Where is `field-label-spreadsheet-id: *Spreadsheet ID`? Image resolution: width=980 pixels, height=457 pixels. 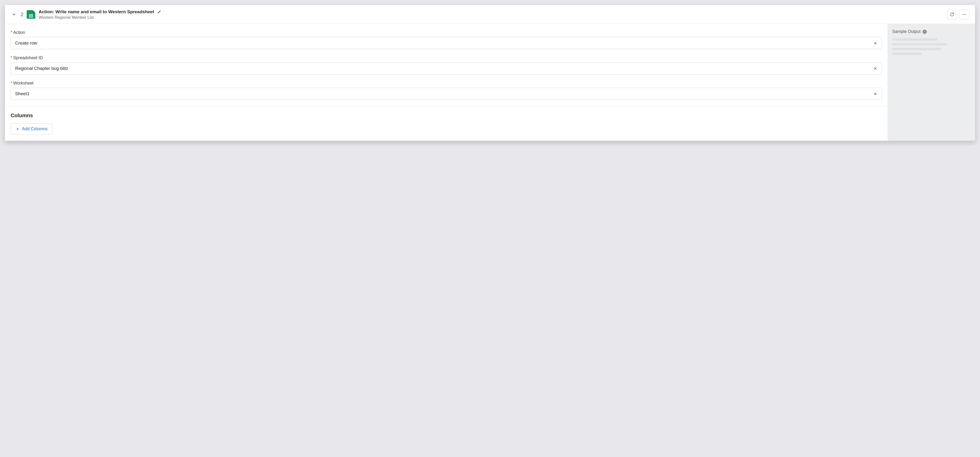 field-label-spreadsheet-id: *Spreadsheet ID is located at coordinates (446, 58).